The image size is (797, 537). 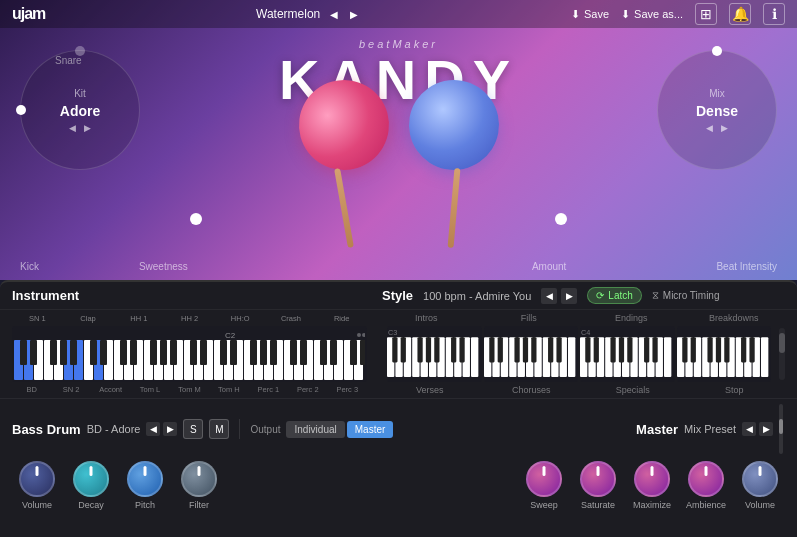 I want to click on drum-preset-next: ▶, so click(x=170, y=429).